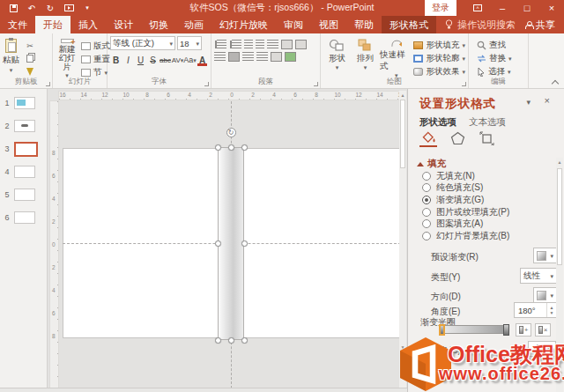 This screenshot has height=392, width=564. What do you see at coordinates (23, 172) in the screenshot?
I see `slide-thumbnail-4: 4` at bounding box center [23, 172].